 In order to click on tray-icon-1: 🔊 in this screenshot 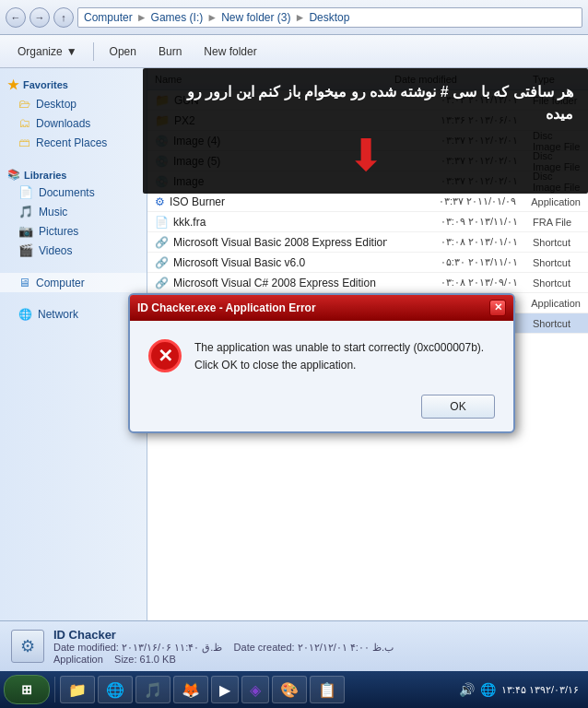, I will do `click(466, 690)`.